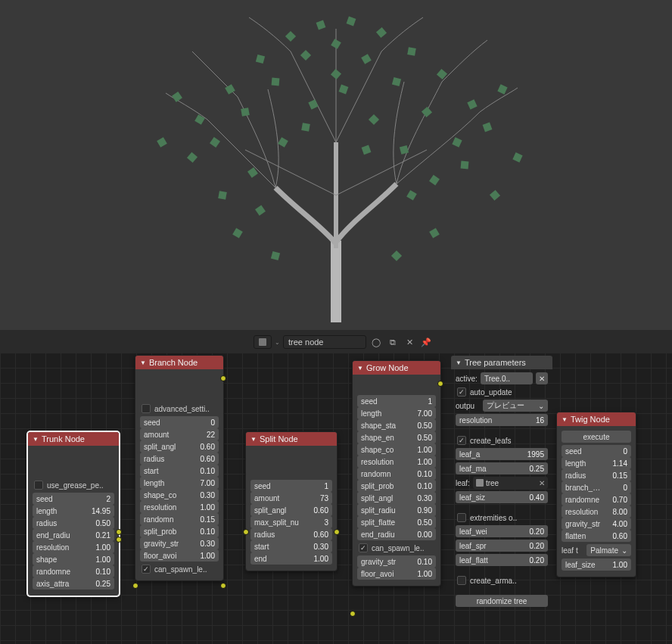 This screenshot has width=672, height=644. I want to click on grow-prop-field: split_prob0.10, so click(397, 486).